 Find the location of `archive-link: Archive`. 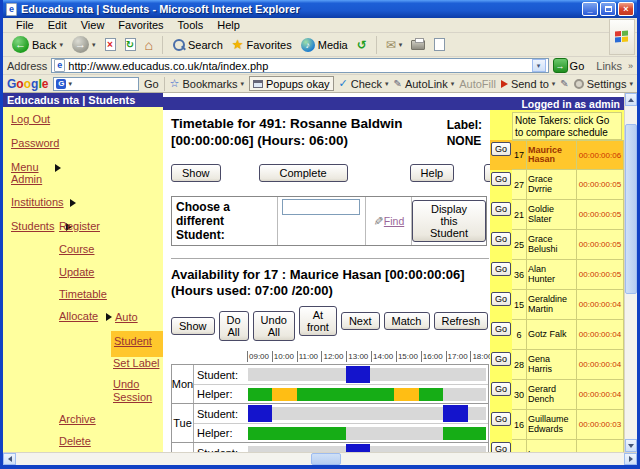

archive-link: Archive is located at coordinates (78, 419).